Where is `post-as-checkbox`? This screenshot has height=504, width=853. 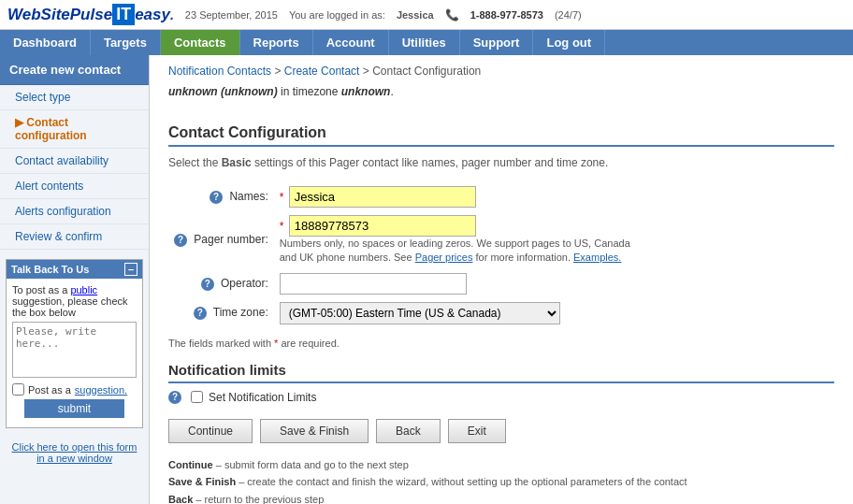
post-as-checkbox is located at coordinates (19, 389).